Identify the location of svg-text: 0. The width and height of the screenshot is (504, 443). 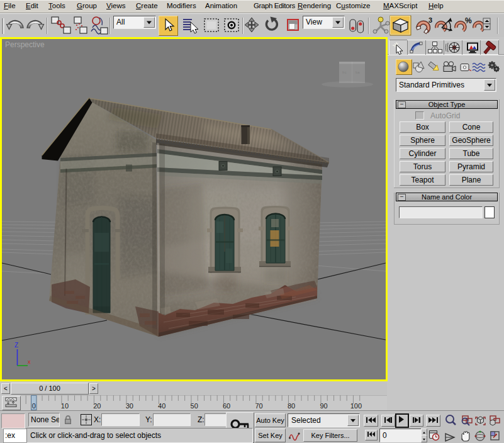
(34, 406).